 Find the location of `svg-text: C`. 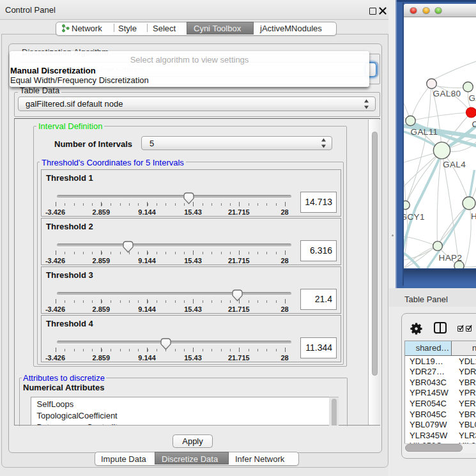

svg-text: C is located at coordinates (474, 124).